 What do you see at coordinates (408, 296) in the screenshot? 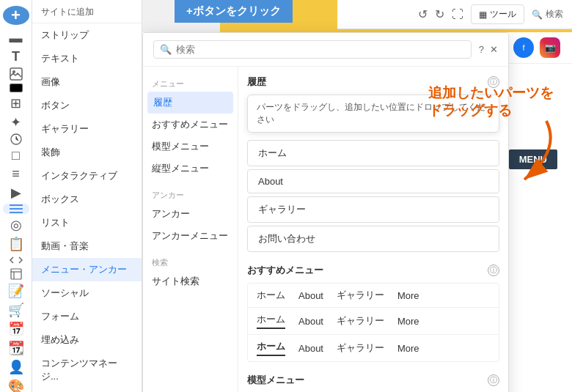
I see `menu-row-plain-more: More` at bounding box center [408, 296].